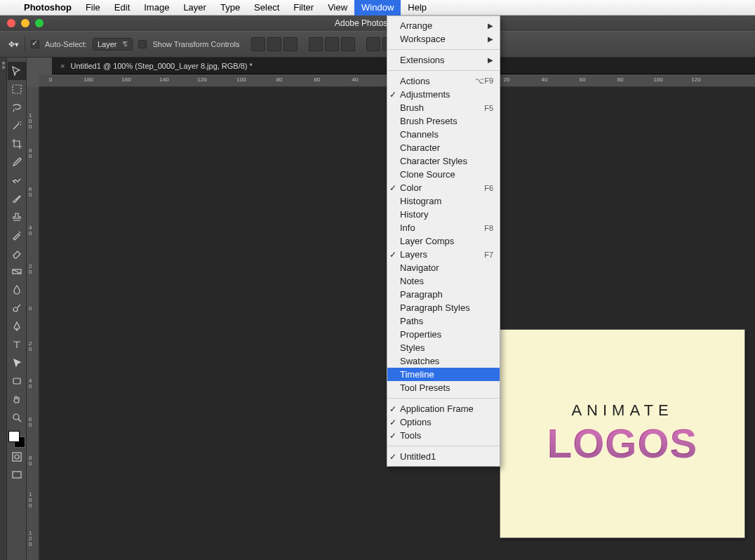 Image resolution: width=755 pixels, height=560 pixels. What do you see at coordinates (378, 44) in the screenshot?
I see `options-bar: ✥▾ Auto-Select: Layer Show Transform Con…` at bounding box center [378, 44].